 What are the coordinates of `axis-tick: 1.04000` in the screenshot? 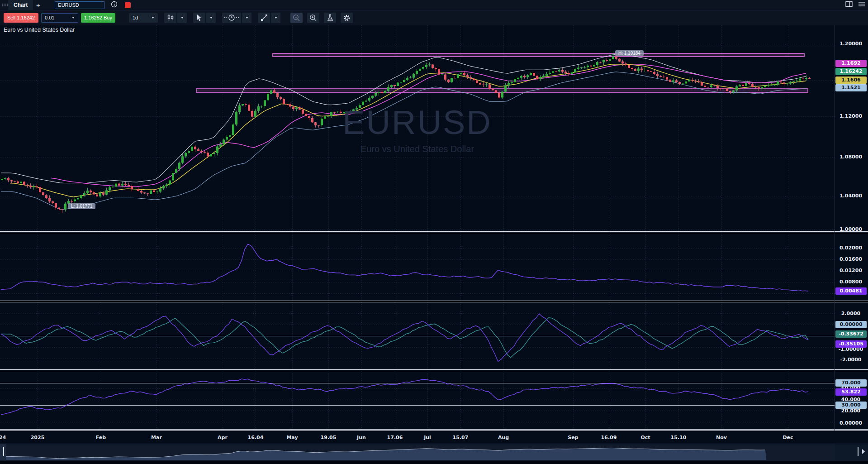 It's located at (851, 196).